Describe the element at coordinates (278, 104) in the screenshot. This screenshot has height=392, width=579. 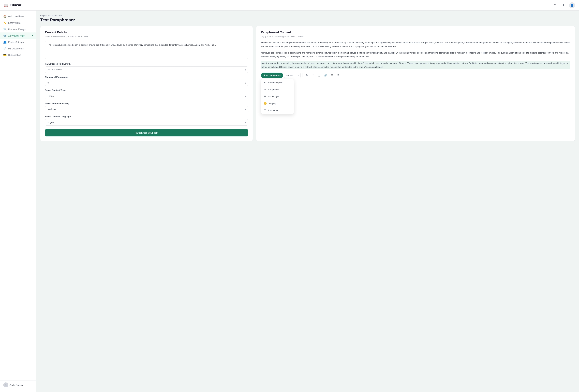
I see `dropdown-item-simplify: 😊 Simplify` at that location.